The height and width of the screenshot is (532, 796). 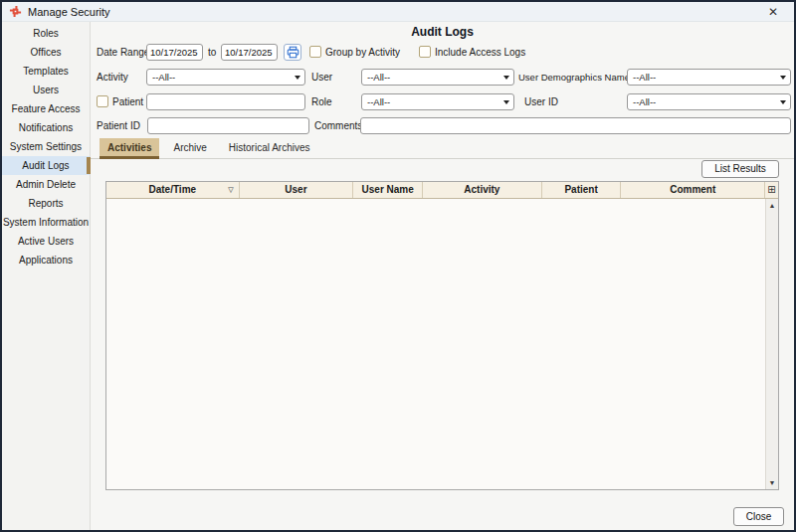 What do you see at coordinates (173, 190) in the screenshot?
I see `column-header-date-time: Date/Time ▽` at bounding box center [173, 190].